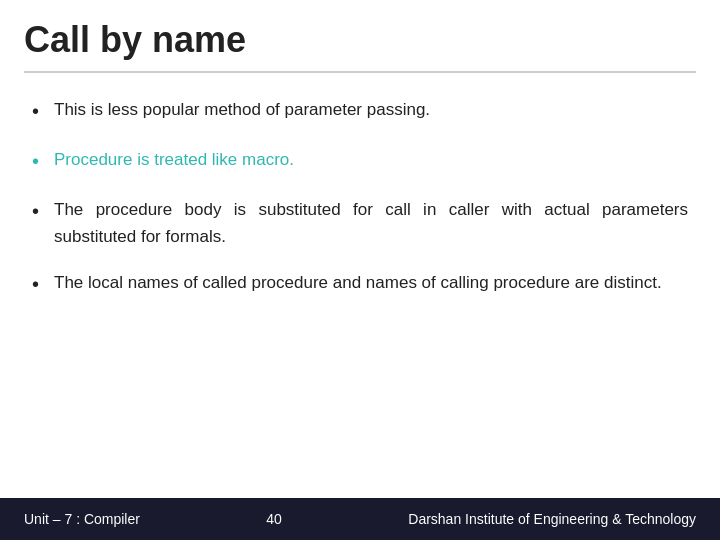  Describe the element at coordinates (371, 224) in the screenshot. I see `bullet-text-3: The procedure body is substituted for ca…` at that location.